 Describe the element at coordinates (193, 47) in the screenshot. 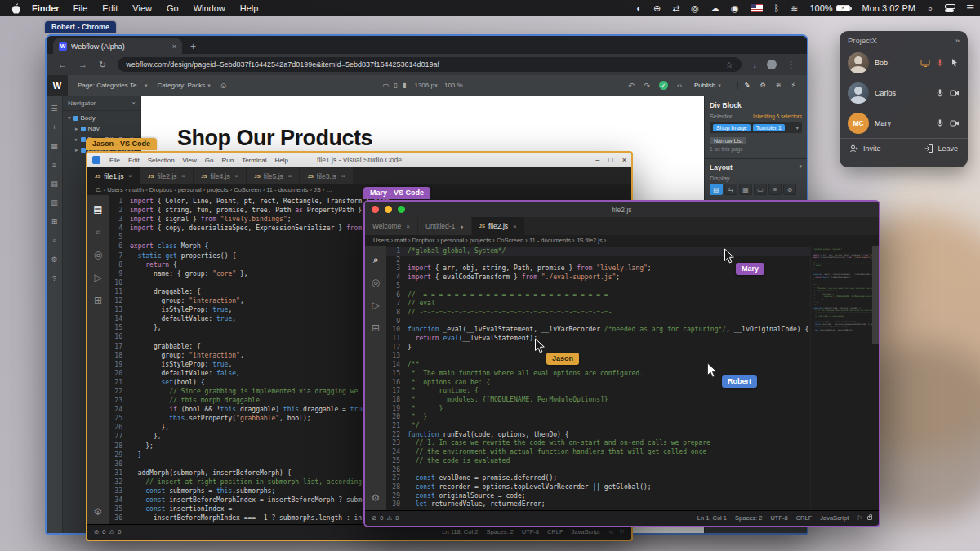

I see `new-tab-button: +` at that location.